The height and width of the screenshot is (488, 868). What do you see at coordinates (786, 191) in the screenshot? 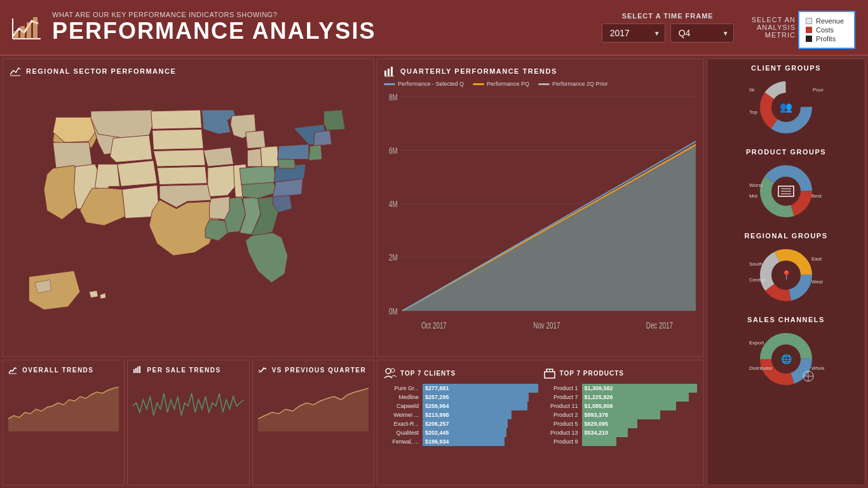
I see `product-groups-svg: Worst Mid Best` at bounding box center [786, 191].